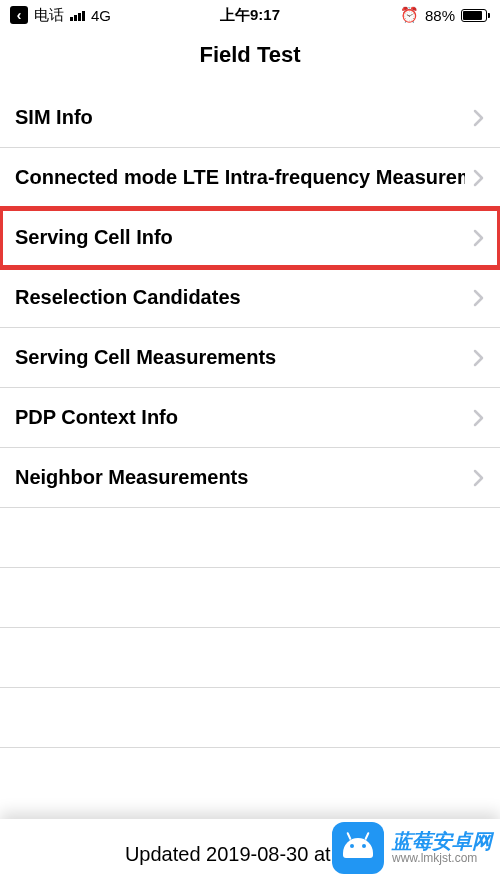  What do you see at coordinates (440, 16) in the screenshot?
I see `battery-percent-label: 88%` at bounding box center [440, 16].